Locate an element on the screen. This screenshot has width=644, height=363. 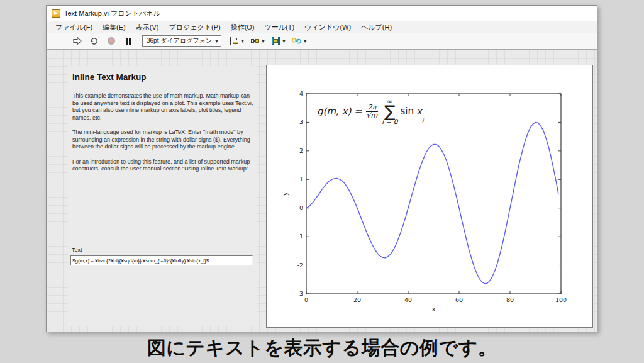
pause-button is located at coordinates (128, 41).